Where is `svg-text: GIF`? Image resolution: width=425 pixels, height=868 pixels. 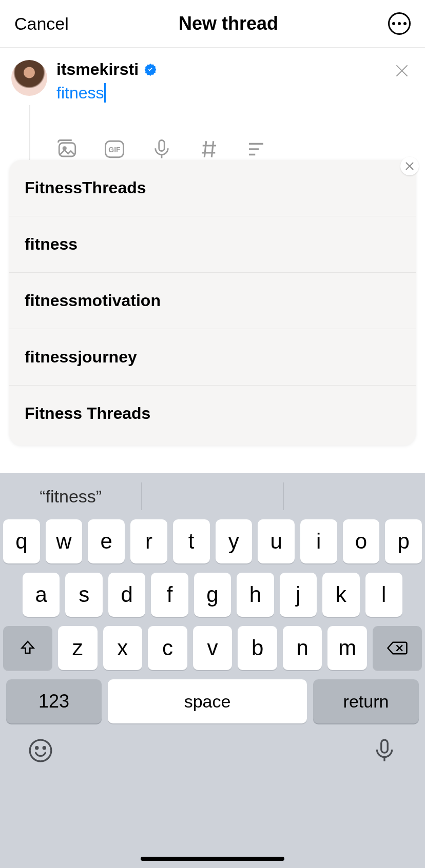 svg-text: GIF is located at coordinates (114, 150).